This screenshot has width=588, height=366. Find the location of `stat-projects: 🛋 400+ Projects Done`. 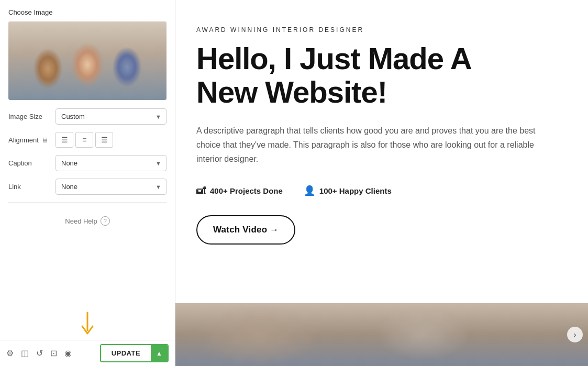

stat-projects: 🛋 400+ Projects Done is located at coordinates (240, 191).